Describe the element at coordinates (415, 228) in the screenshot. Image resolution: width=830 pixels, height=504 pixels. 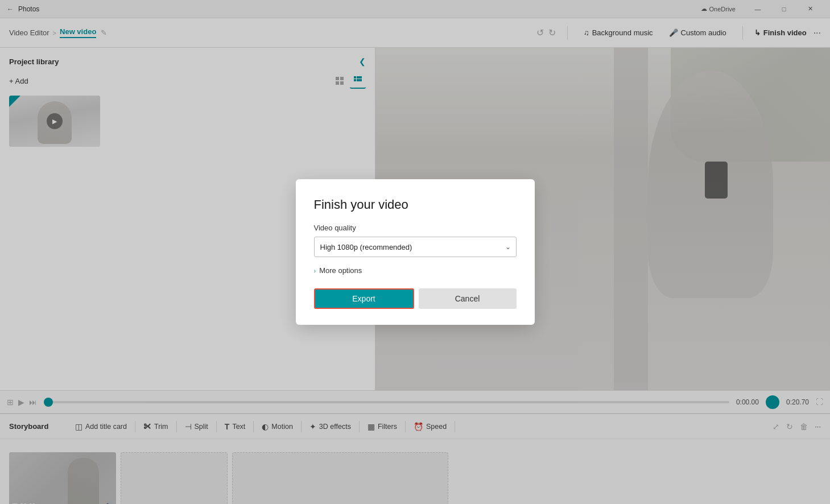
I see `quality-label: Video quality` at that location.